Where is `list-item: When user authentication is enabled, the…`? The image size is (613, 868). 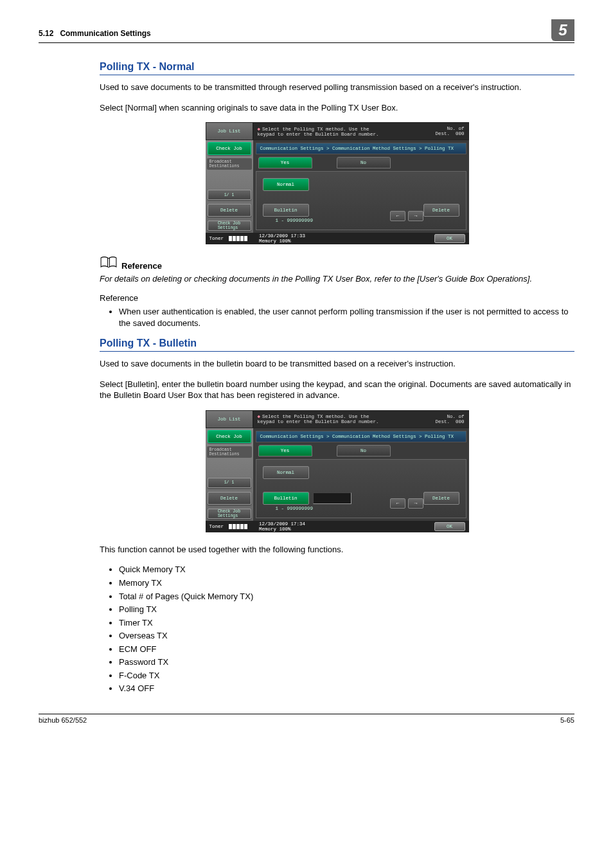
list-item: When user authentication is enabled, the… is located at coordinates (347, 318).